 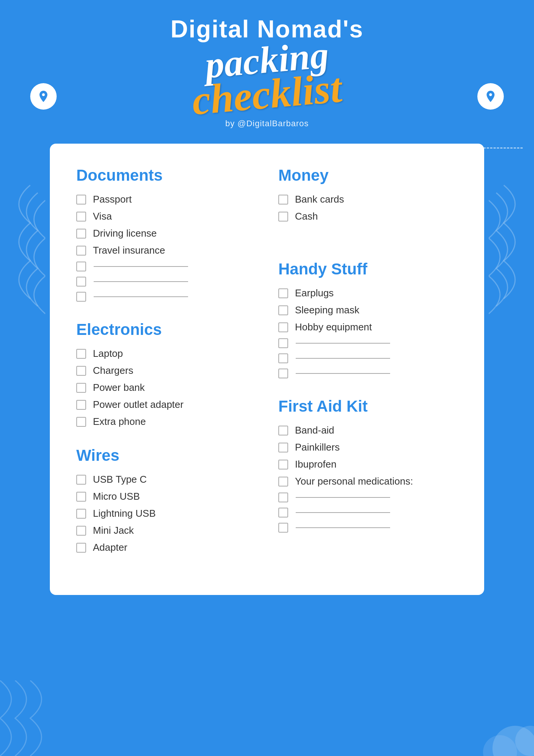 I want to click on item-label: Cash, so click(x=307, y=216).